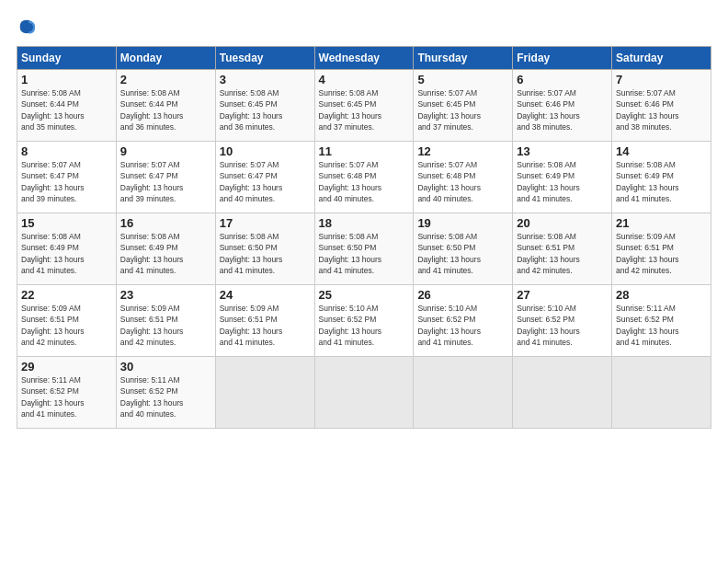 The image size is (728, 563). What do you see at coordinates (463, 110) in the screenshot?
I see `day-info: Sunrise: 5:07 AM Sunset: 6:45 PM Dayligh…` at bounding box center [463, 110].